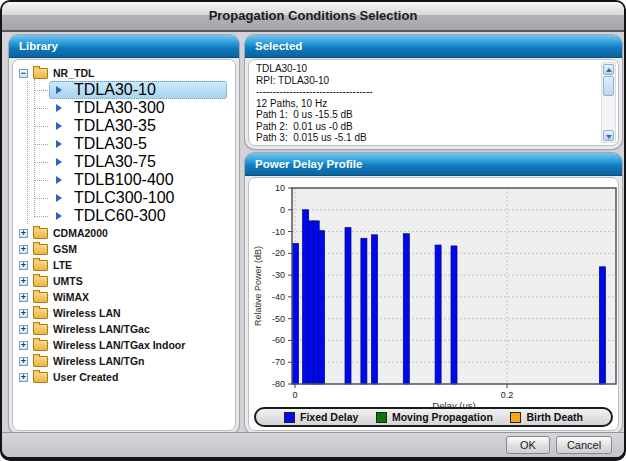 This screenshot has width=626, height=461. I want to click on tree-item-tdlc300-100: TDLC300-100, so click(138, 198).